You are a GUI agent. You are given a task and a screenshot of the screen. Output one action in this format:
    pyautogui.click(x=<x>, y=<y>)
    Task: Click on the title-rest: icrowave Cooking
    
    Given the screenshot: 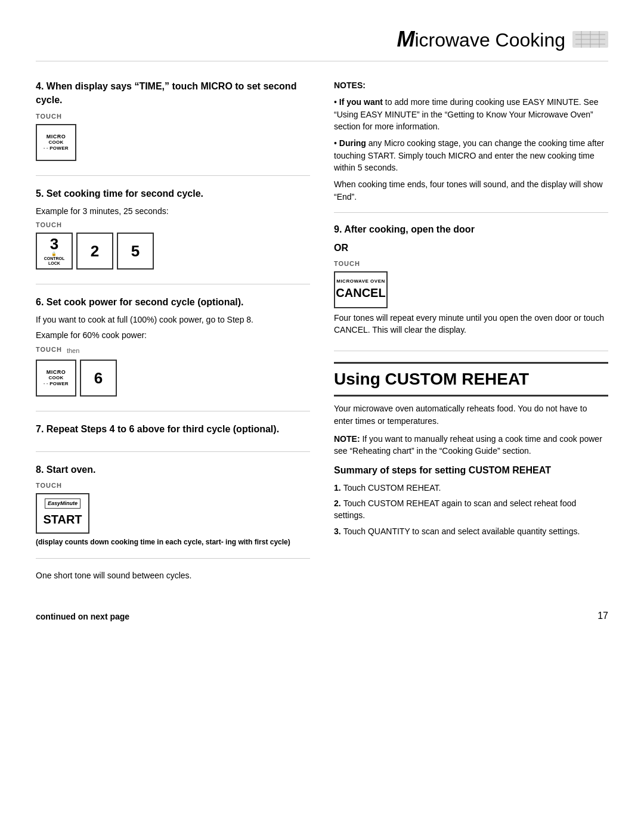 What is the action you would take?
    pyautogui.click(x=490, y=40)
    